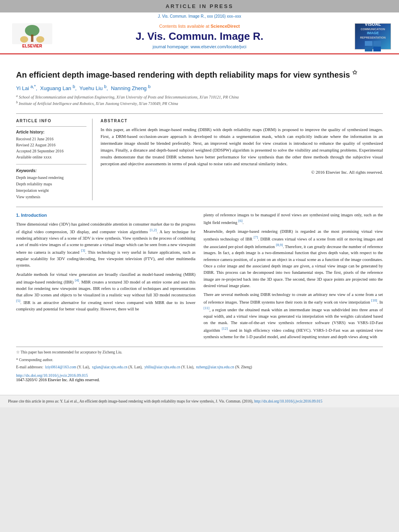 This screenshot has height=532, width=399. Describe the element at coordinates (51, 121) in the screenshot. I see `article-info-heading: ARTICLE INFO` at that location.